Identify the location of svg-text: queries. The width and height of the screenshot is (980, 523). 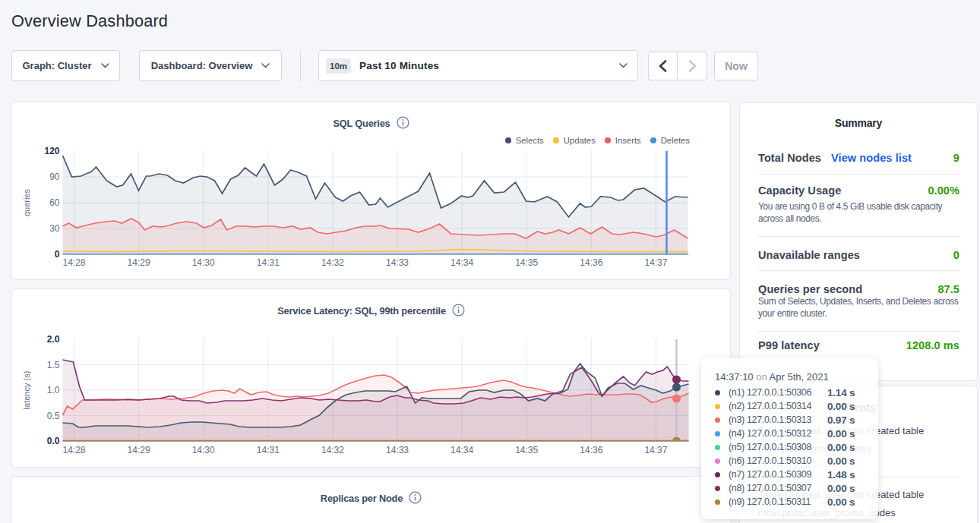
(27, 202).